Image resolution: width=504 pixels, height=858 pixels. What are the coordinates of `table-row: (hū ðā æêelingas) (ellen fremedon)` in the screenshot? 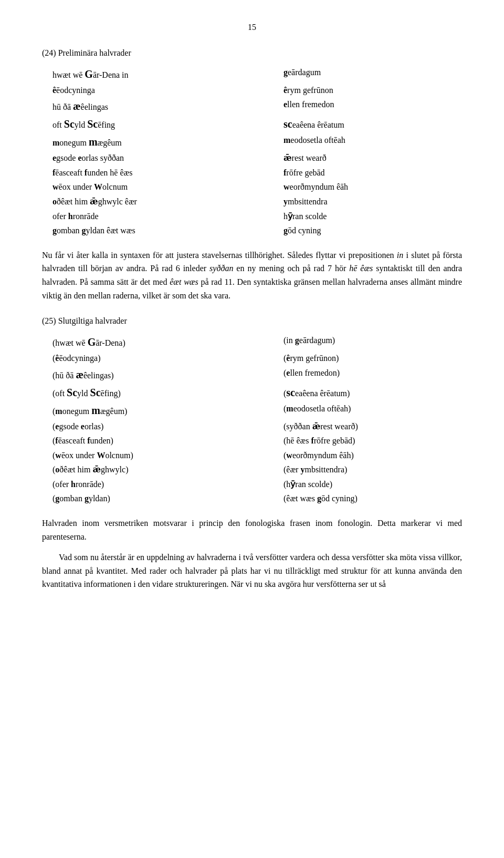 It's located at (252, 375).